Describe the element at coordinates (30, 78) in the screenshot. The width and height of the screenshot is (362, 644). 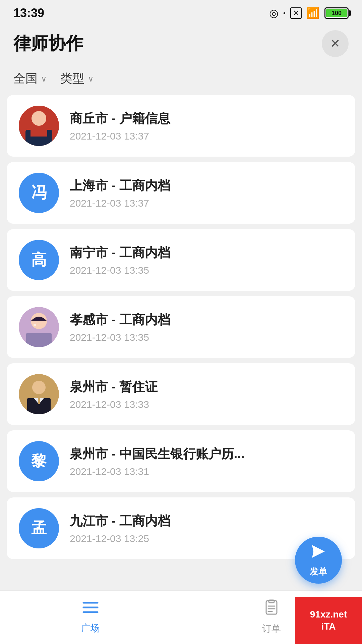
I see `region-filter-button: 全国 ∨` at that location.